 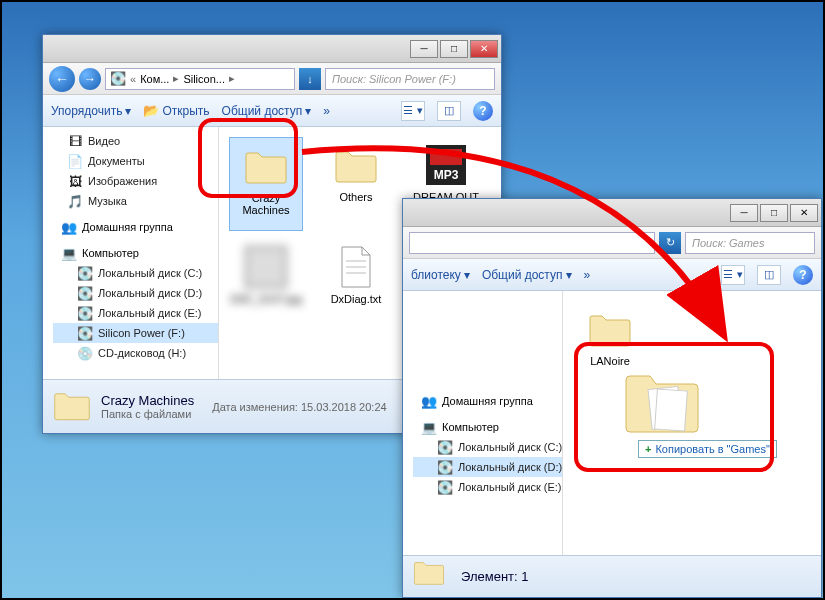 I want to click on organize-menu: Упорядочить ▾, so click(x=91, y=111).